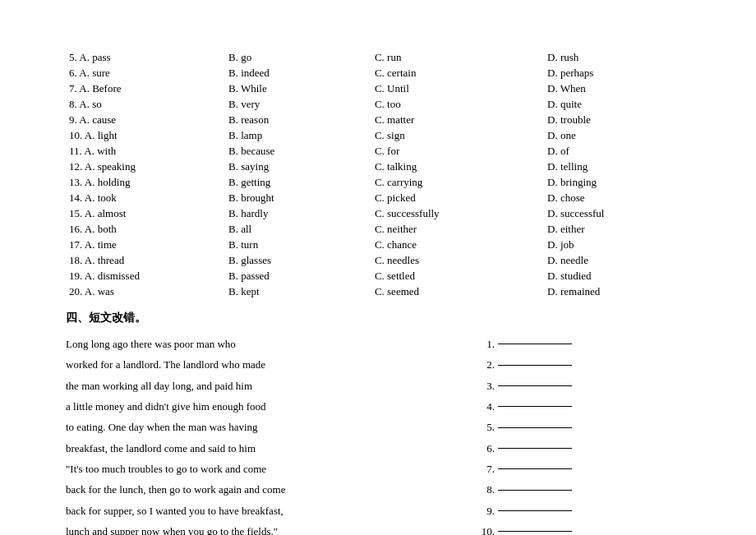 The width and height of the screenshot is (756, 535). Describe the element at coordinates (555, 386) in the screenshot. I see `answer-line-item: 3.` at that location.